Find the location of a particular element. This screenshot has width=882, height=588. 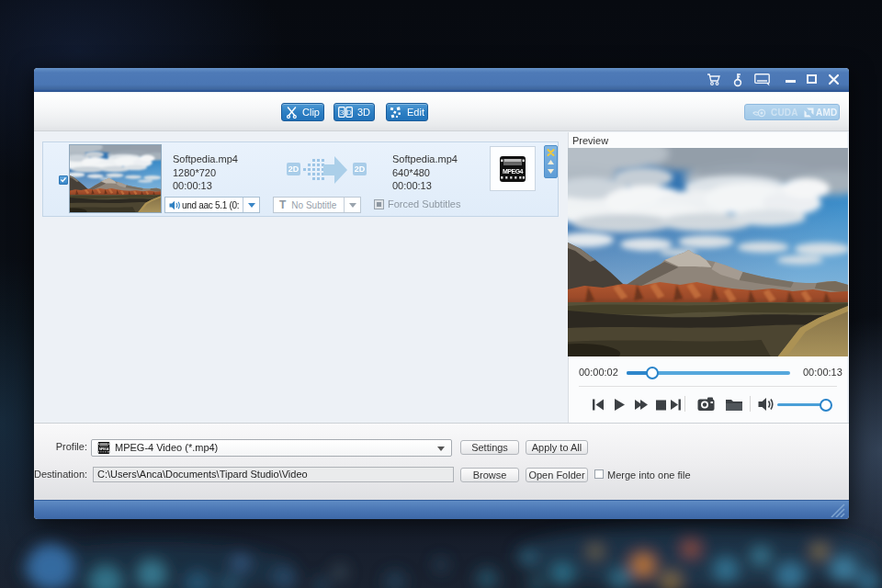

svg-text: D is located at coordinates (349, 112).